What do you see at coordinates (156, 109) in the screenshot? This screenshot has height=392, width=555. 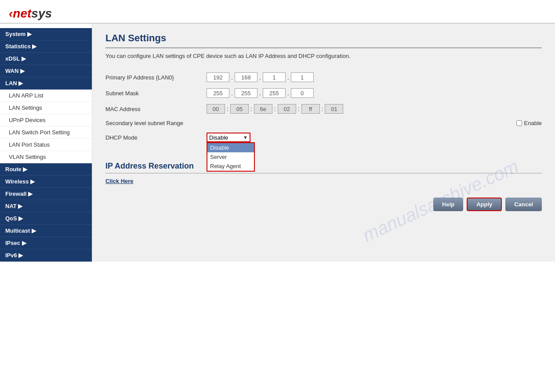 I see `mac-address-label: MAC Address` at bounding box center [156, 109].